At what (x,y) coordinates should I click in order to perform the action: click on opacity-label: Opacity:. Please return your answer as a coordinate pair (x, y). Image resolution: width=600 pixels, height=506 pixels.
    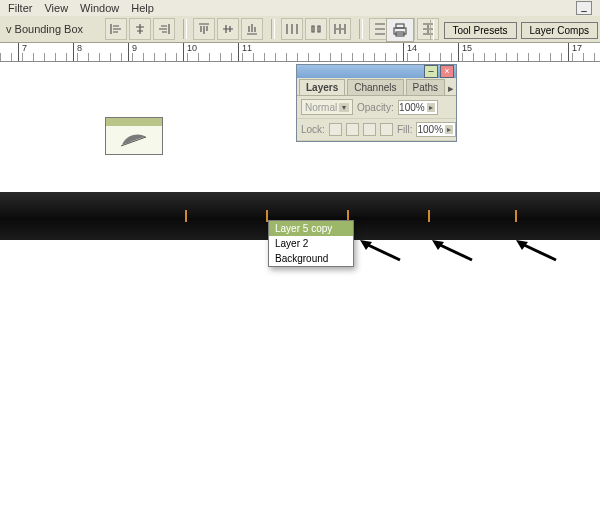
    Looking at the image, I should click on (376, 108).